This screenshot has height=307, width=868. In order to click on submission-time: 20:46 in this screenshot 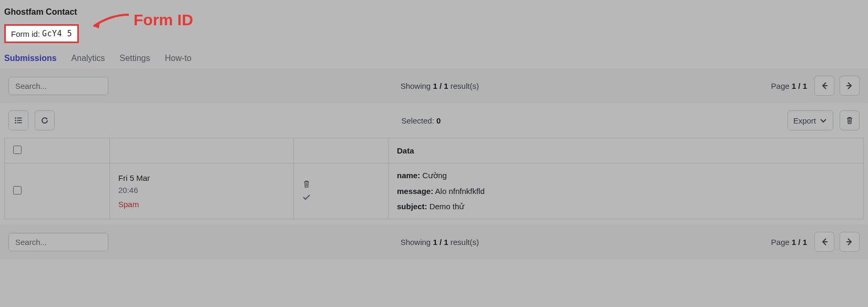, I will do `click(202, 190)`.